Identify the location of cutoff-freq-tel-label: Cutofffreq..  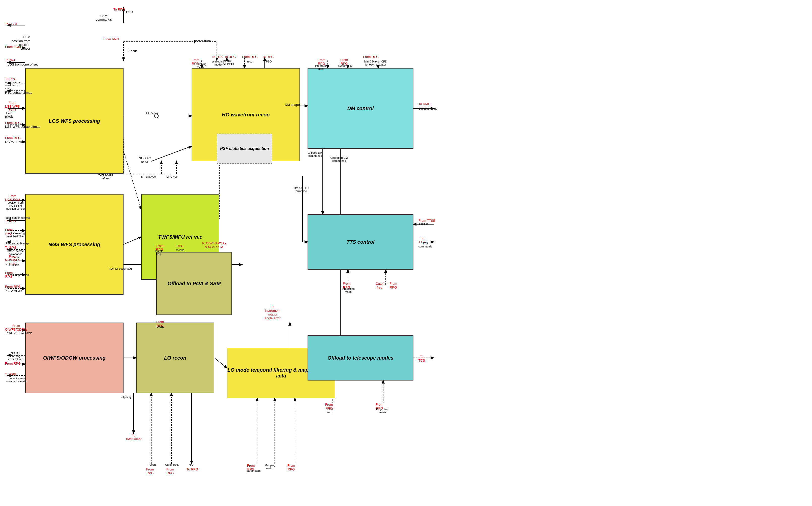
(329, 411).